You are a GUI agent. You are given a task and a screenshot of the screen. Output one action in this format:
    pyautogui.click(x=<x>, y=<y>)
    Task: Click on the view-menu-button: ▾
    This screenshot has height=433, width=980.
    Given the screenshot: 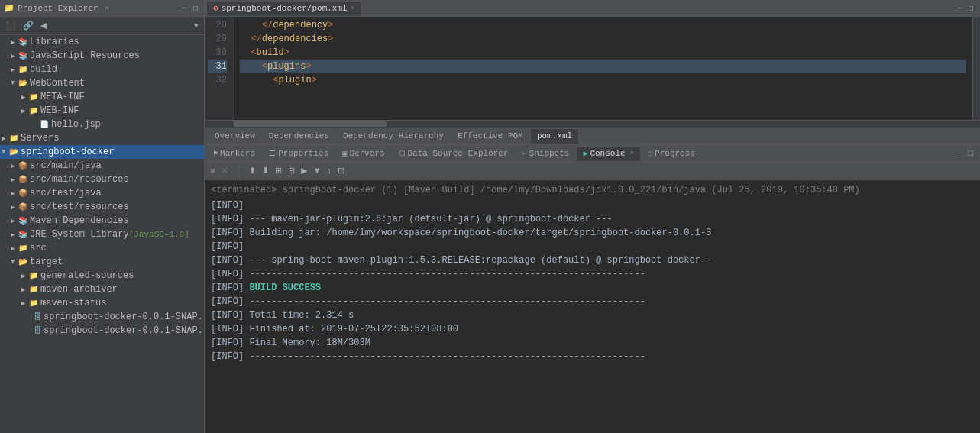 What is the action you would take?
    pyautogui.click(x=196, y=26)
    